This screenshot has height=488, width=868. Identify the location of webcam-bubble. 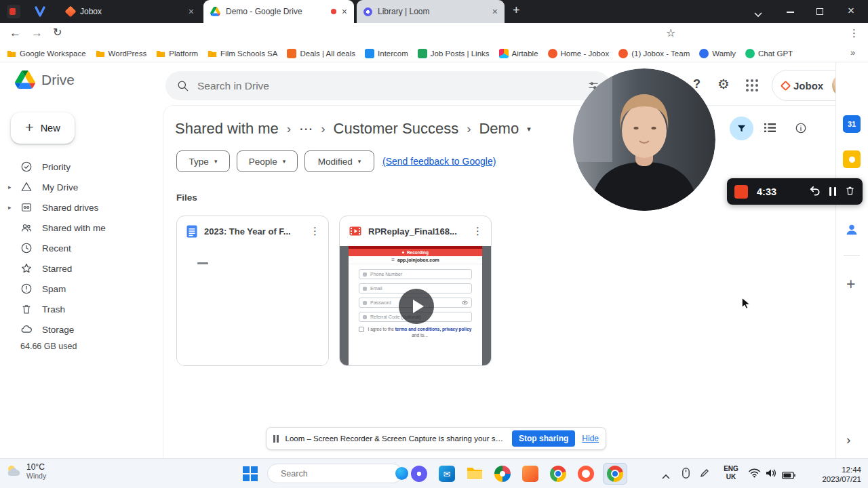
(644, 140).